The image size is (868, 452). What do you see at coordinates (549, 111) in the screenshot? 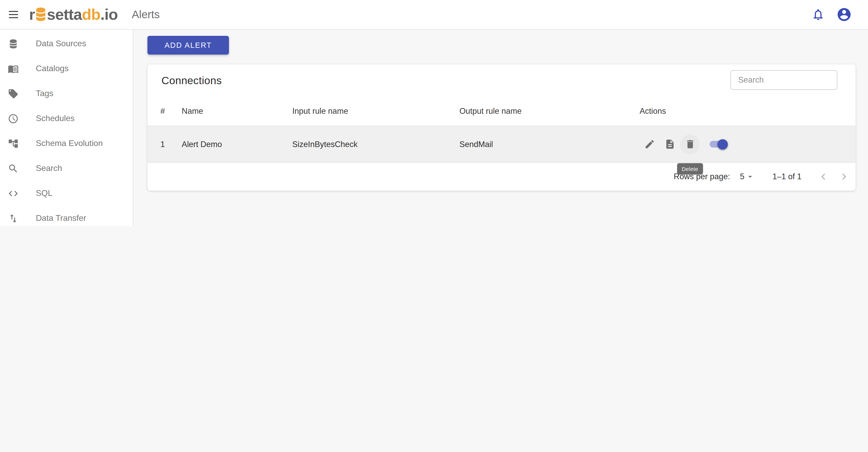
I see `column-header-output-rule: Output rule name` at bounding box center [549, 111].